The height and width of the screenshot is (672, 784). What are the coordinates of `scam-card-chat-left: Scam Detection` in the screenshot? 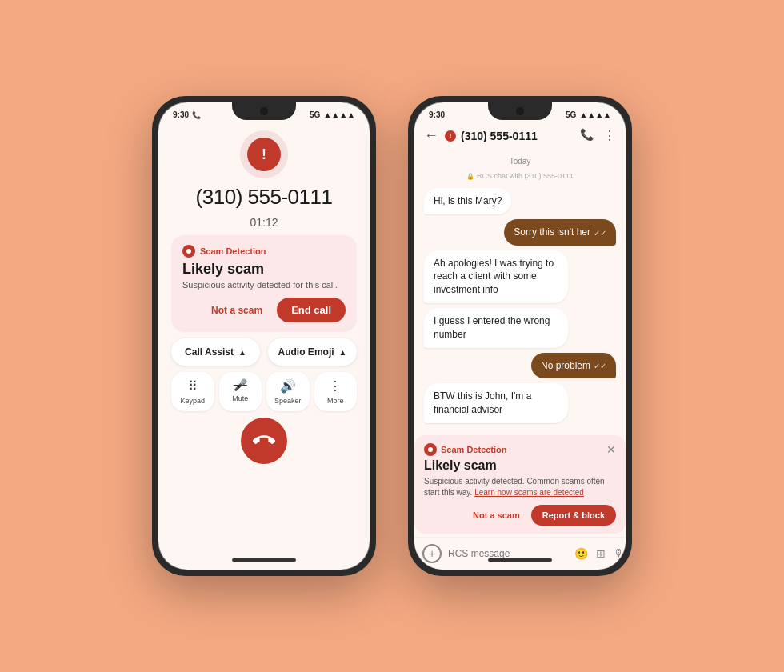 It's located at (466, 450).